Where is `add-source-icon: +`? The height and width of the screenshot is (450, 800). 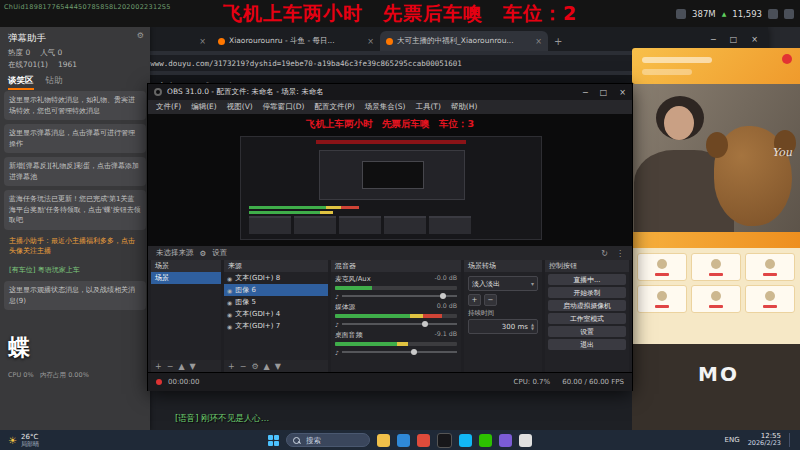
add-source-icon: + is located at coordinates (232, 366).